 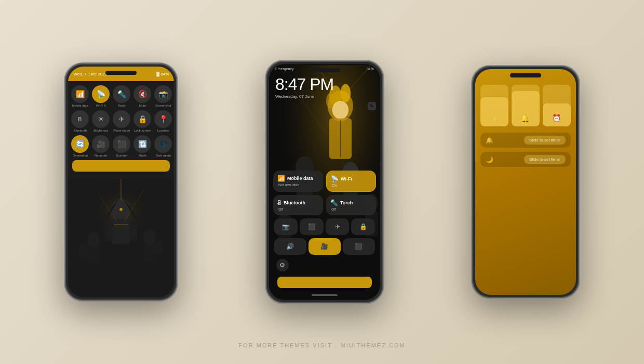 I want to click on p2-bluetooth-icon: Ƀ, so click(x=279, y=203).